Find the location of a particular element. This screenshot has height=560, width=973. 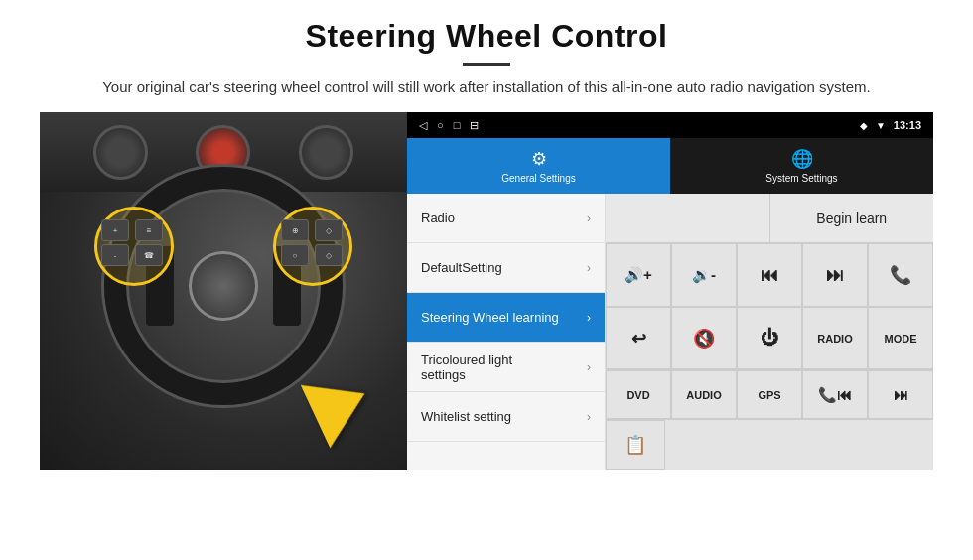

wifi-icon: ▼ is located at coordinates (881, 125).